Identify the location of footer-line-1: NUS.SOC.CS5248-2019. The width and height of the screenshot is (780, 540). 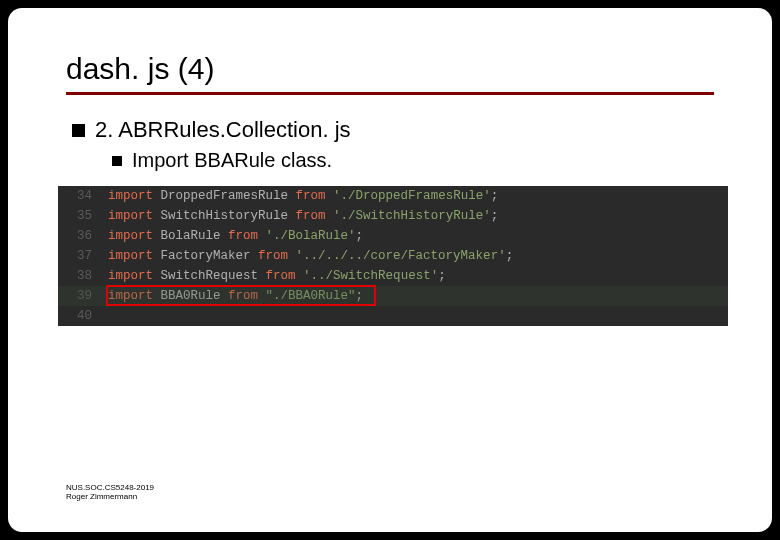
(110, 488).